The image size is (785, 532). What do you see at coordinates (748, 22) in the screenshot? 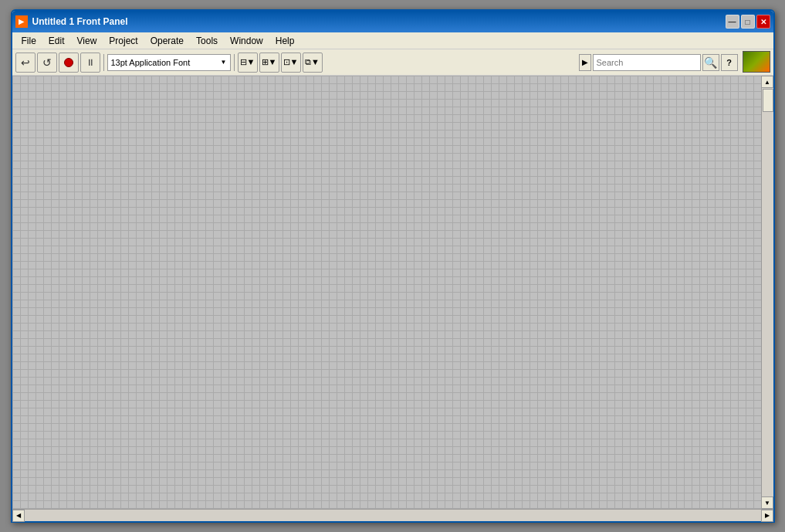
I see `title-bar-buttons: — □ ✕` at bounding box center [748, 22].